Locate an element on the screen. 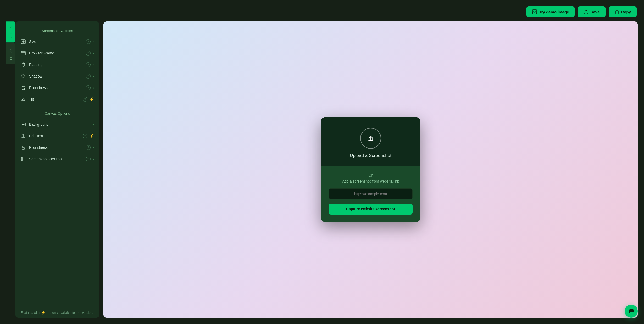  size-chevron: › is located at coordinates (93, 42).